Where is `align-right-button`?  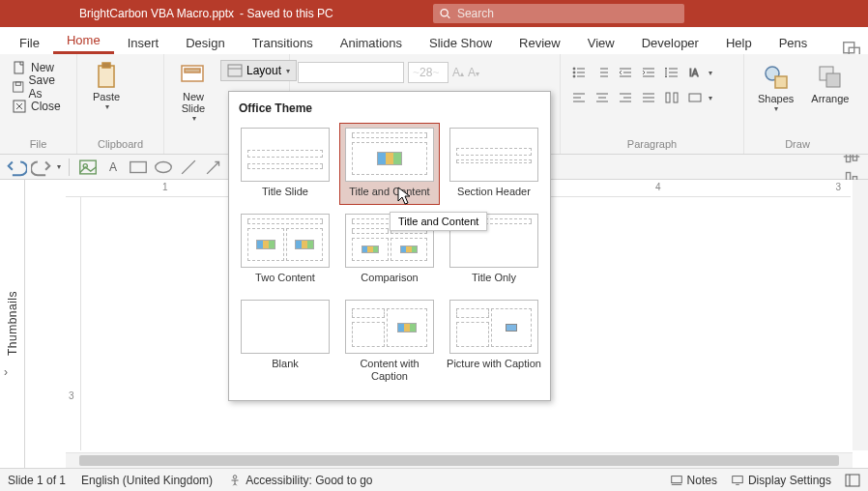 align-right-button is located at coordinates (625, 98).